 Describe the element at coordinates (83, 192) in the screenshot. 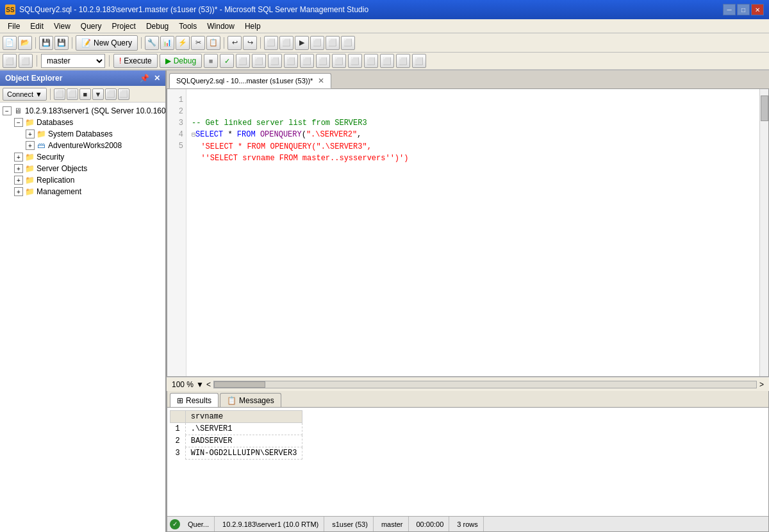

I see `tree-item-management: + 📁 Management` at that location.